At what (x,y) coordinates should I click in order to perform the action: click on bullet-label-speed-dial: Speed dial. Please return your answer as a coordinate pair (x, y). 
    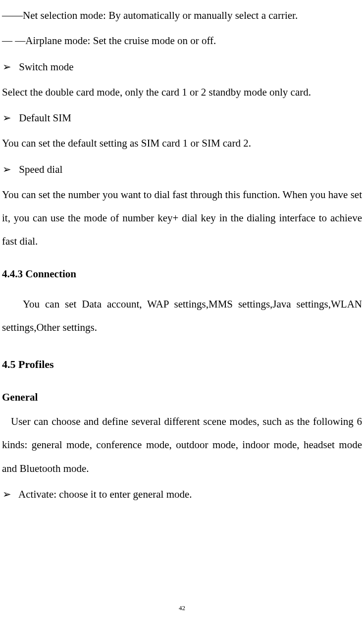
    Looking at the image, I should click on (41, 169).